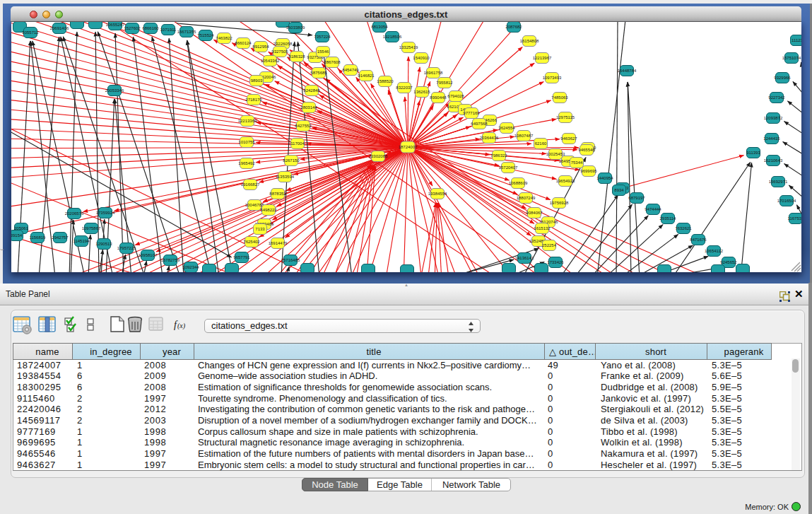 The image size is (812, 514). What do you see at coordinates (260, 229) in the screenshot?
I see `svg-text: 7133` at bounding box center [260, 229].